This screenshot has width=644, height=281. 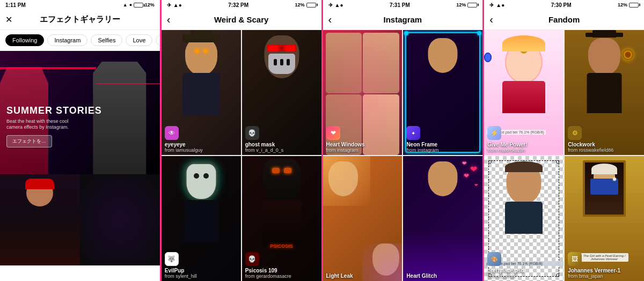 What do you see at coordinates (54, 111) in the screenshot?
I see `hero-title: SUMMER STORIES` at bounding box center [54, 111].